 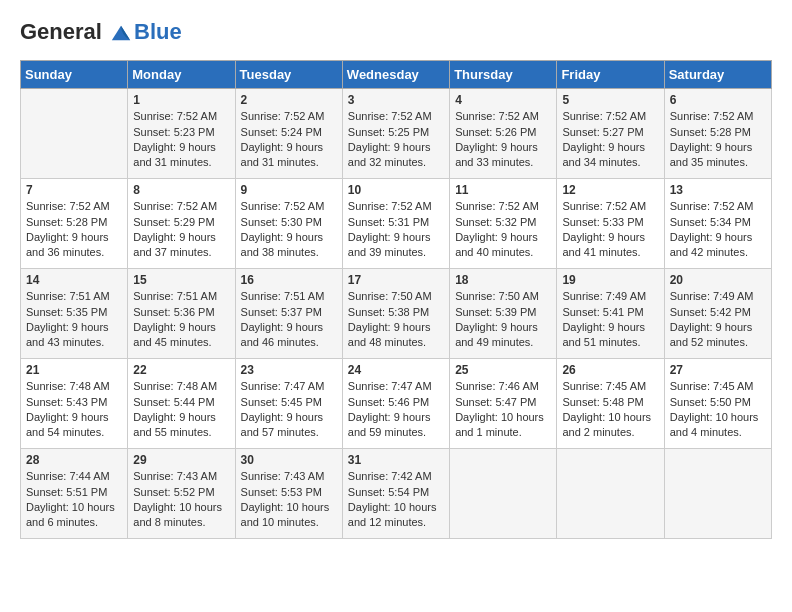 What do you see at coordinates (396, 320) in the screenshot?
I see `day-content: Sunrise: 7:50 AM Sunset: 5:38 PM Dayligh…` at bounding box center [396, 320].